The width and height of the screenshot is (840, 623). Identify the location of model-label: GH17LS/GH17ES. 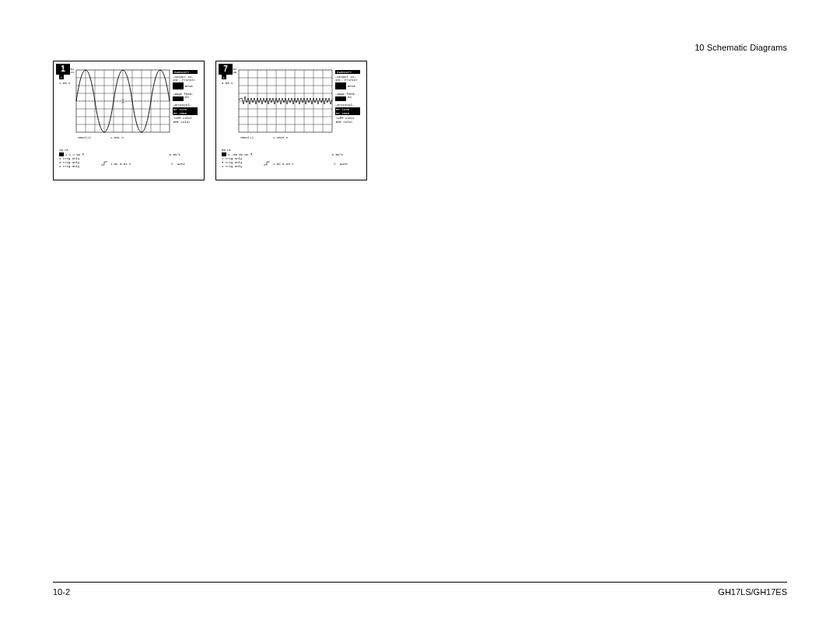
(753, 592).